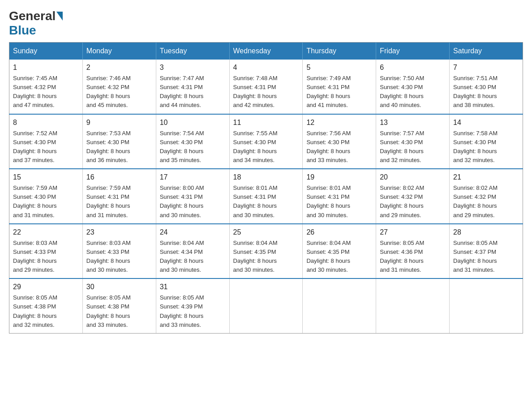 This screenshot has height=411, width=532. What do you see at coordinates (476, 256) in the screenshot?
I see `day-info: Sunrise: 8:05 AMSunset: 4:37 PMDaylight:…` at bounding box center [476, 256].